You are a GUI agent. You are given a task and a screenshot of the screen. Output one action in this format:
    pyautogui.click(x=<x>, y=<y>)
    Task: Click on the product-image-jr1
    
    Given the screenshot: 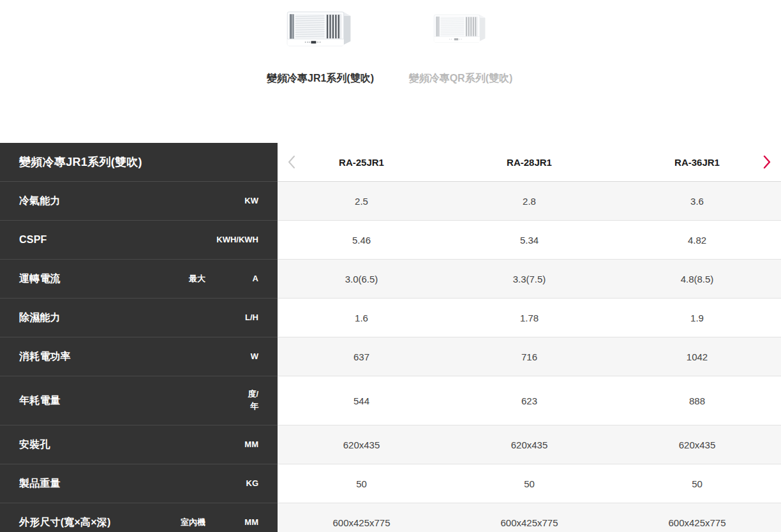 What is the action you would take?
    pyautogui.click(x=320, y=33)
    